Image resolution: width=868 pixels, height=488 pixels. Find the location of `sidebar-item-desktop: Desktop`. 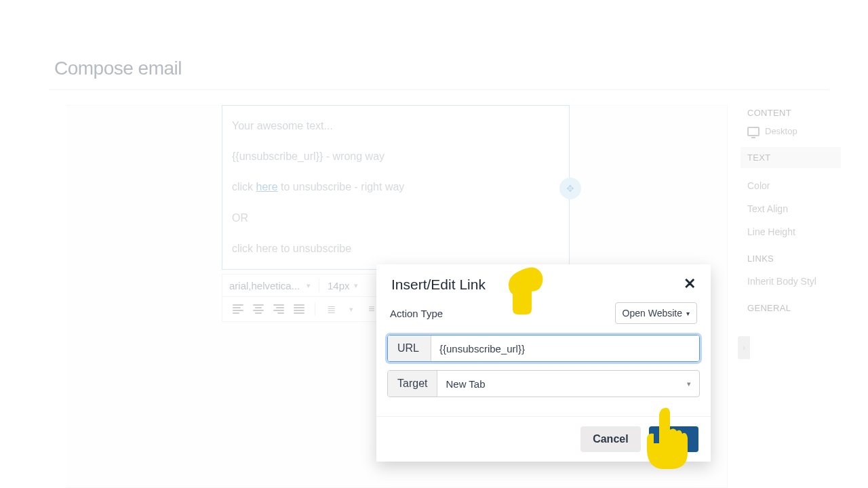

sidebar-item-desktop: Desktop is located at coordinates (788, 131).